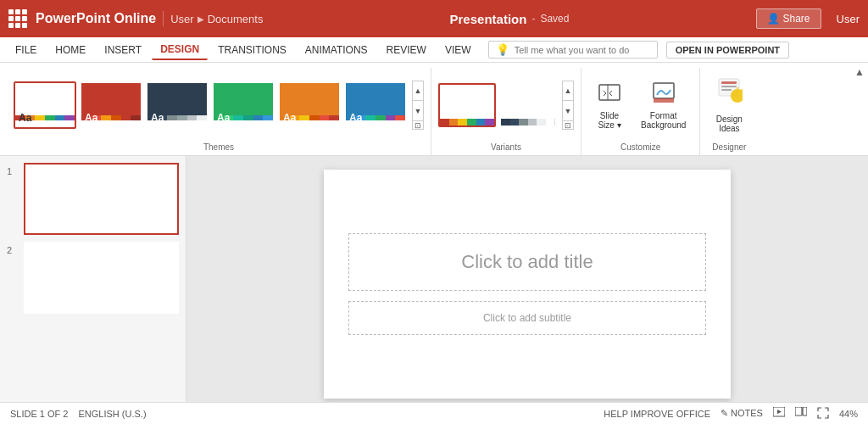 This screenshot has height=424, width=868. What do you see at coordinates (773, 19) in the screenshot?
I see `share-person-icon: 👤` at bounding box center [773, 19].